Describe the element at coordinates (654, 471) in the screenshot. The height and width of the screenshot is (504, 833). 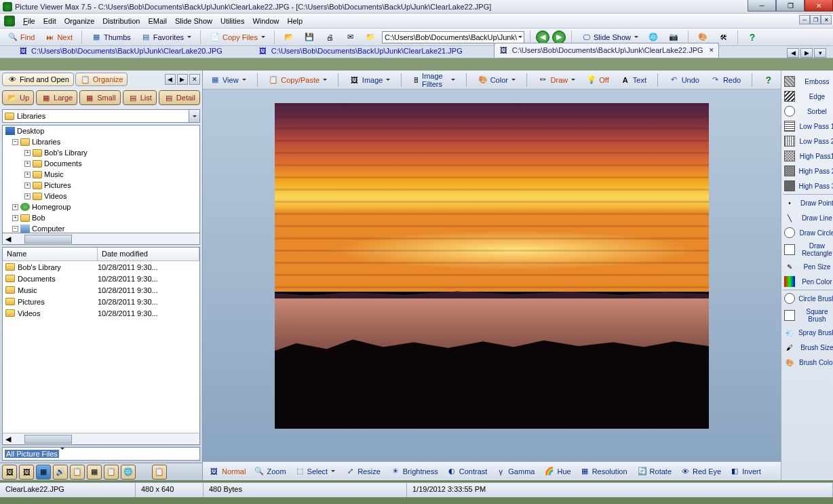
I see `rotate-button: 🔄Rotate` at that location.